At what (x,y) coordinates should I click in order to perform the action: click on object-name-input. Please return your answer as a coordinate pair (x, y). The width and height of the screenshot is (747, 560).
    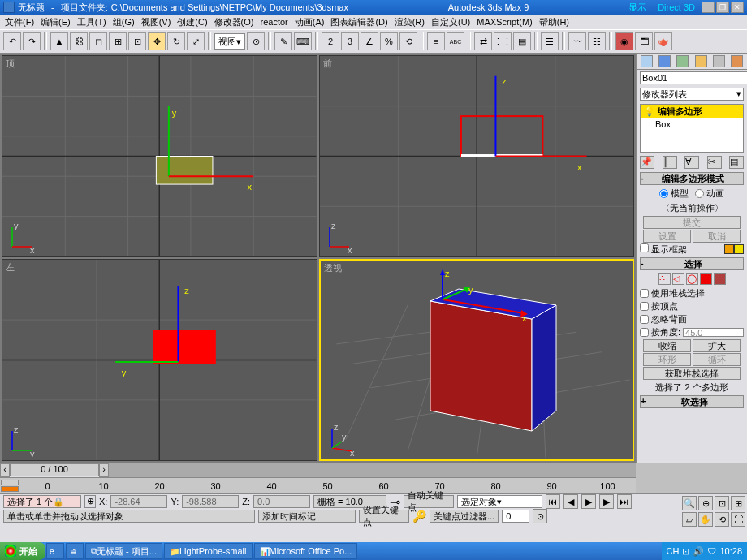
    Looking at the image, I should click on (693, 78).